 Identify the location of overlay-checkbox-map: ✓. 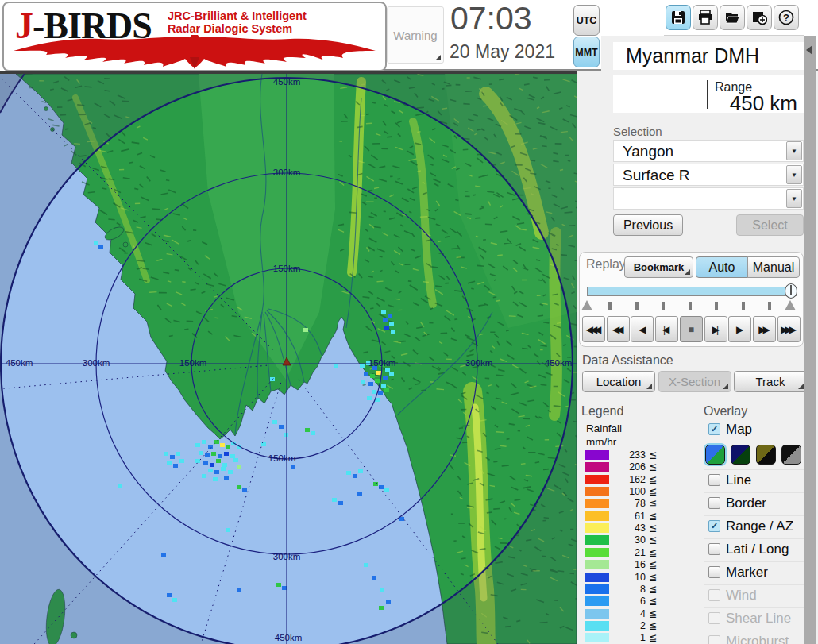
(715, 429).